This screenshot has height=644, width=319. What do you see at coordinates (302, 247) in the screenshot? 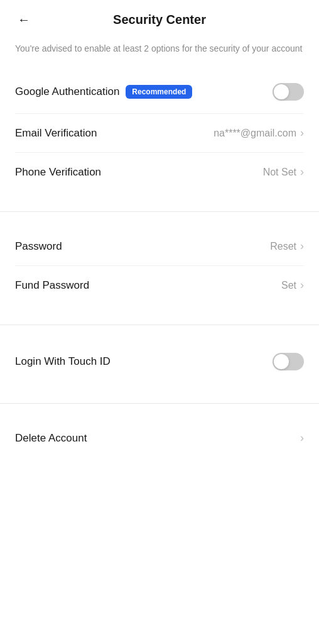
I see `password-chevron-icon: ›` at bounding box center [302, 247].